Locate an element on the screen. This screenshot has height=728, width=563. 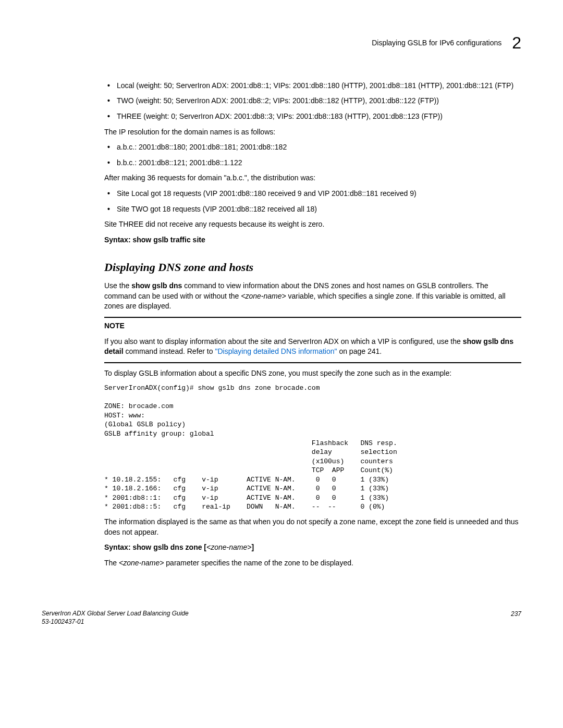
site-list: Local (weight: 50; ServerIron ADX: 2001:… is located at coordinates (313, 101).